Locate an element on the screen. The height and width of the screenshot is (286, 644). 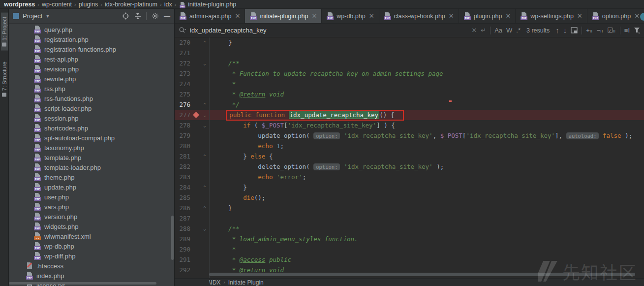
tree-file-item: PHPshortcodes.php is located at coordinates (92, 128).